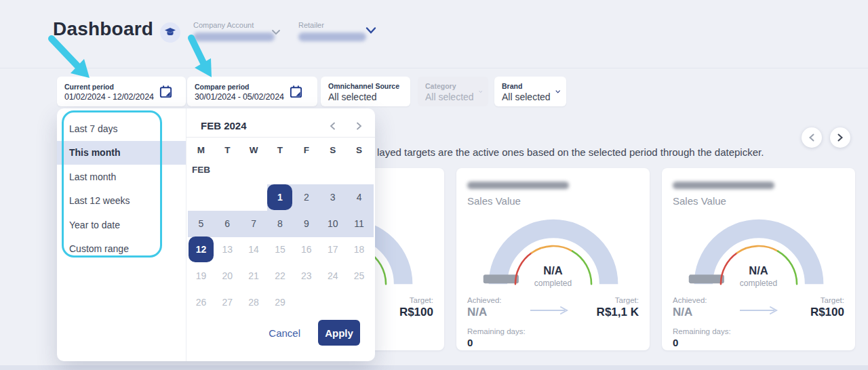 Image resolution: width=868 pixels, height=370 pixels. I want to click on compare-period-filter: Compare period 30/01/2024 - 05/02/2024, so click(252, 91).